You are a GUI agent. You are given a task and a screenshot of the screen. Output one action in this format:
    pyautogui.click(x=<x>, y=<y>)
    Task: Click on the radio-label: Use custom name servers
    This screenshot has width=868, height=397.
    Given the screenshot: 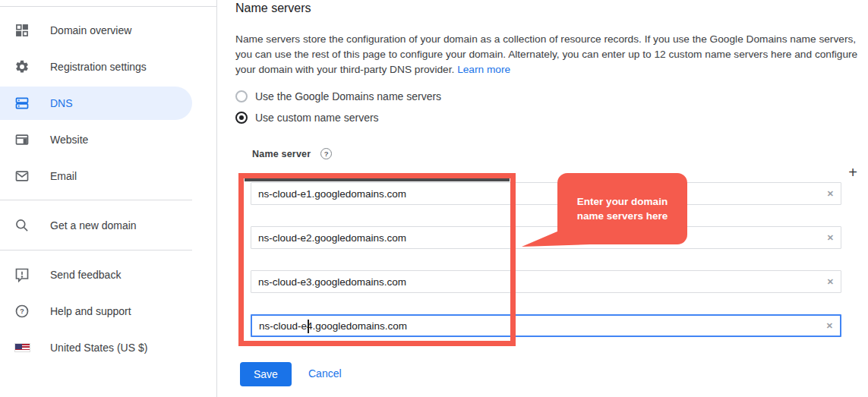 What is the action you would take?
    pyautogui.click(x=317, y=118)
    